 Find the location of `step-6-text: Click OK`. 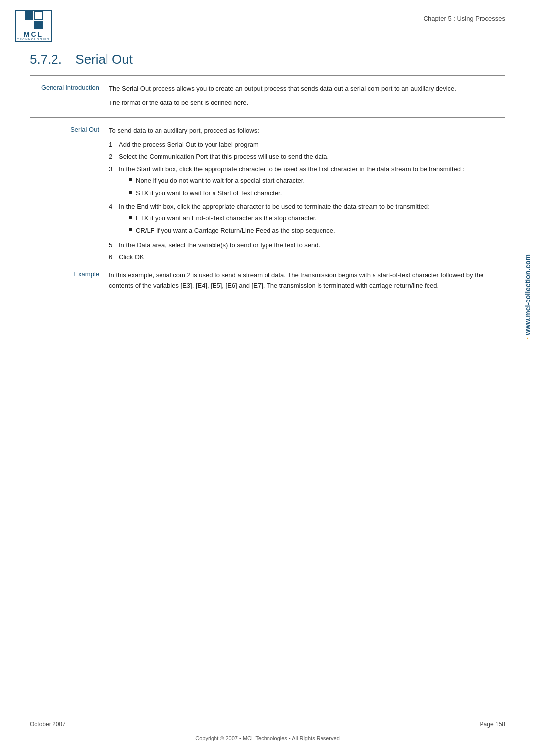

step-6-text: Click OK is located at coordinates (312, 257).